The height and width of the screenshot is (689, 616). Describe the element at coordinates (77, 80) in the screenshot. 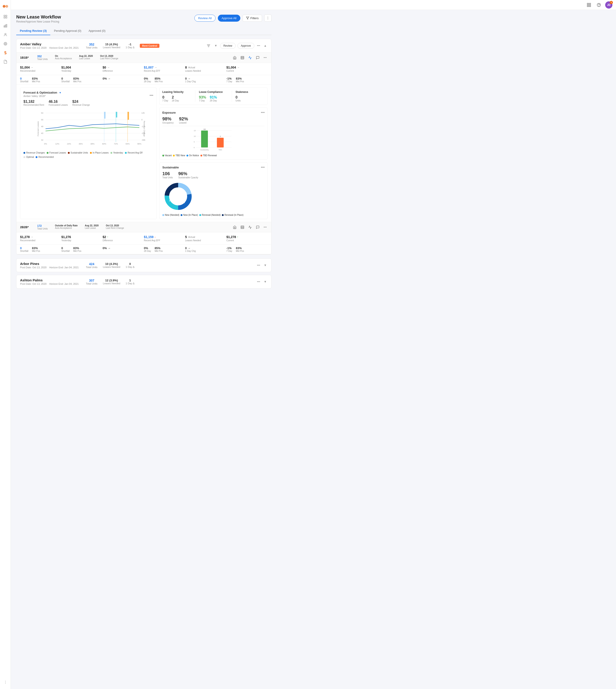

I see `mkt-pos-2: 83% Mkt Pos` at that location.